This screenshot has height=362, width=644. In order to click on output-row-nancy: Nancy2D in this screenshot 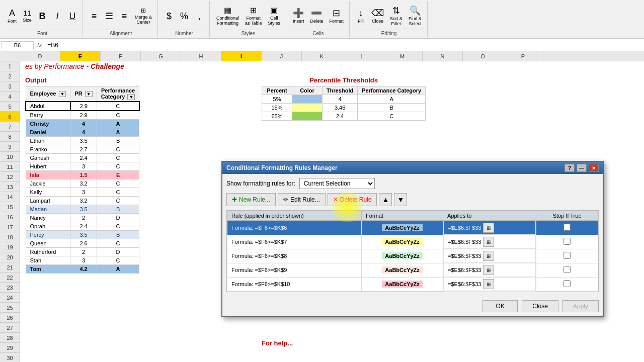, I will do `click(83, 218)`.